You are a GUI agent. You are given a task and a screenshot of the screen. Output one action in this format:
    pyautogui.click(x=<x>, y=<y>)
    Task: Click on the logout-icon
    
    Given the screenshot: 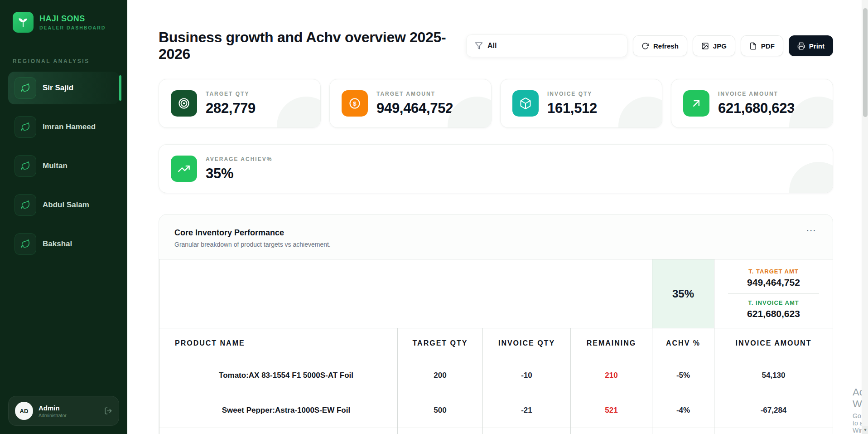 What is the action you would take?
    pyautogui.click(x=108, y=411)
    